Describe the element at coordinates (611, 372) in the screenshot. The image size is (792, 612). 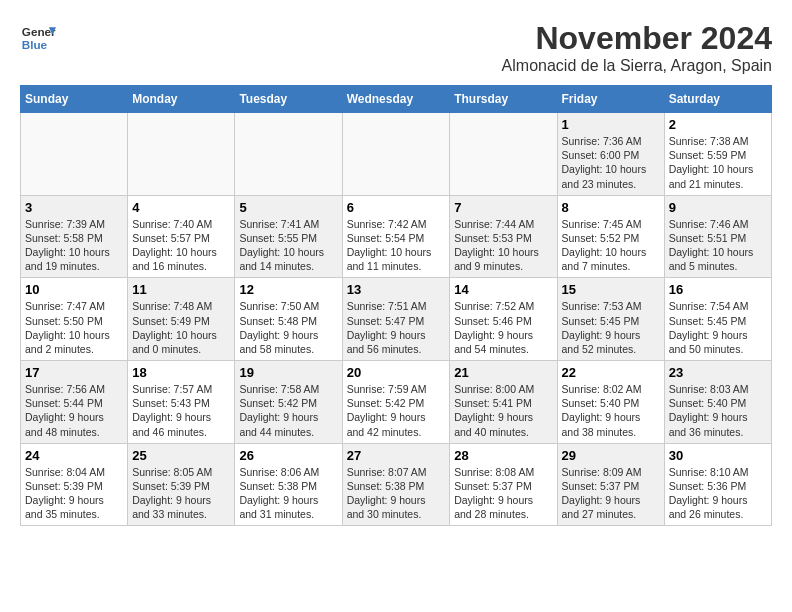
I see `day-number: 22` at that location.